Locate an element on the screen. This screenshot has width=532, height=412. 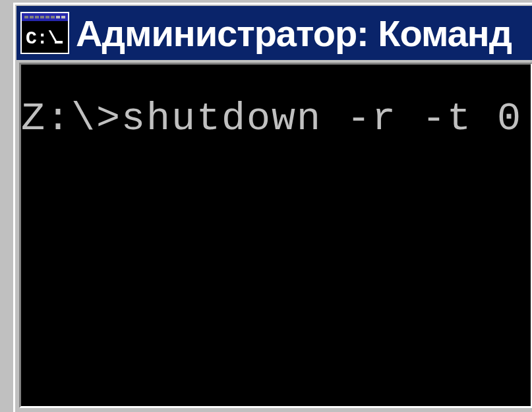
console-line: Z:\>shutdown -r -t 0 is located at coordinates (276, 119).